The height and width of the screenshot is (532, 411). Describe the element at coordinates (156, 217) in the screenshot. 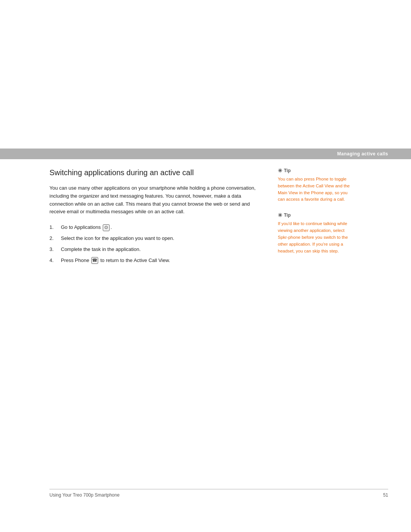

I see `left-column: Switching applications during an active …` at that location.